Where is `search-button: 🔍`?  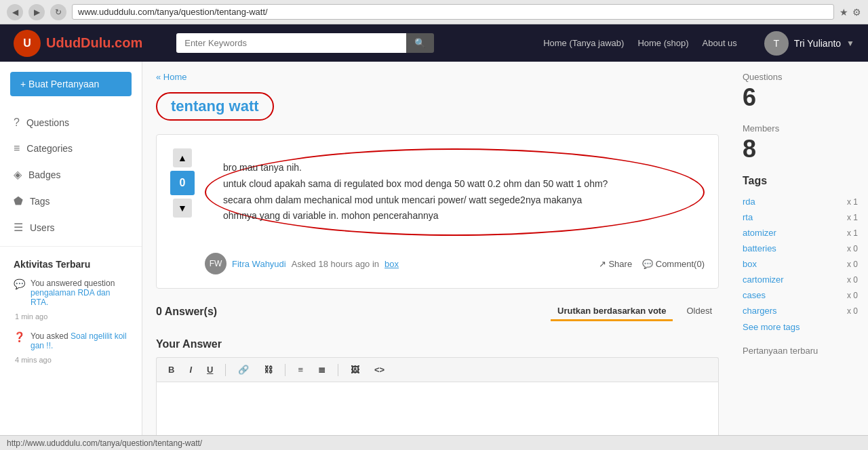
search-button: 🔍 is located at coordinates (420, 43).